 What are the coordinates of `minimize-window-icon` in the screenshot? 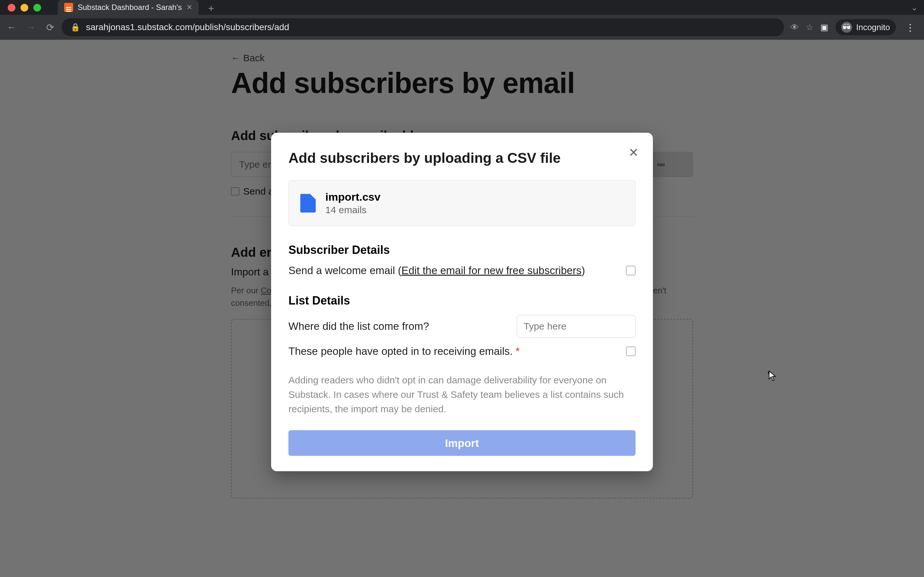 It's located at (24, 8).